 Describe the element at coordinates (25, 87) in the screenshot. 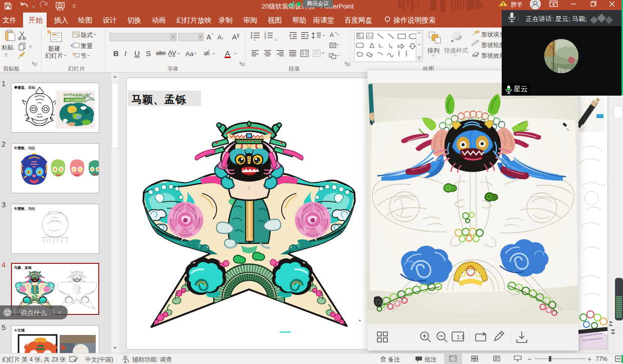

I see `svg-text: ◆覆盖、石仙` at that location.